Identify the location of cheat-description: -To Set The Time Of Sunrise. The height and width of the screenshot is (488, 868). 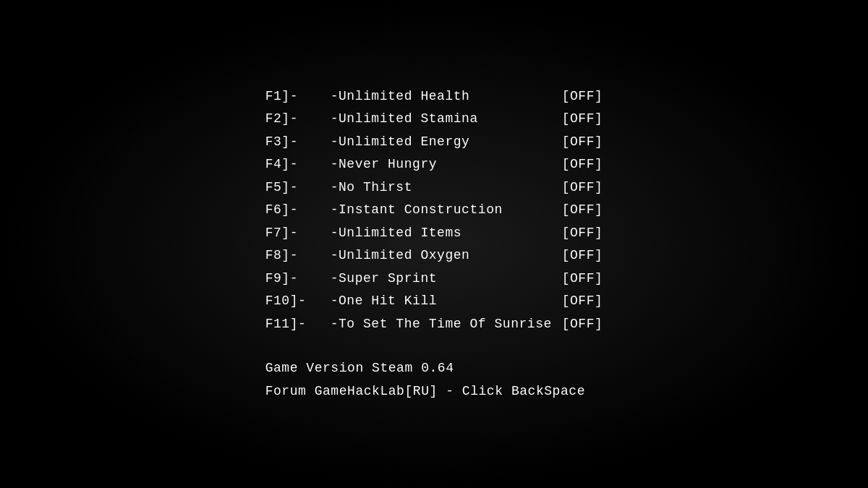
(446, 325).